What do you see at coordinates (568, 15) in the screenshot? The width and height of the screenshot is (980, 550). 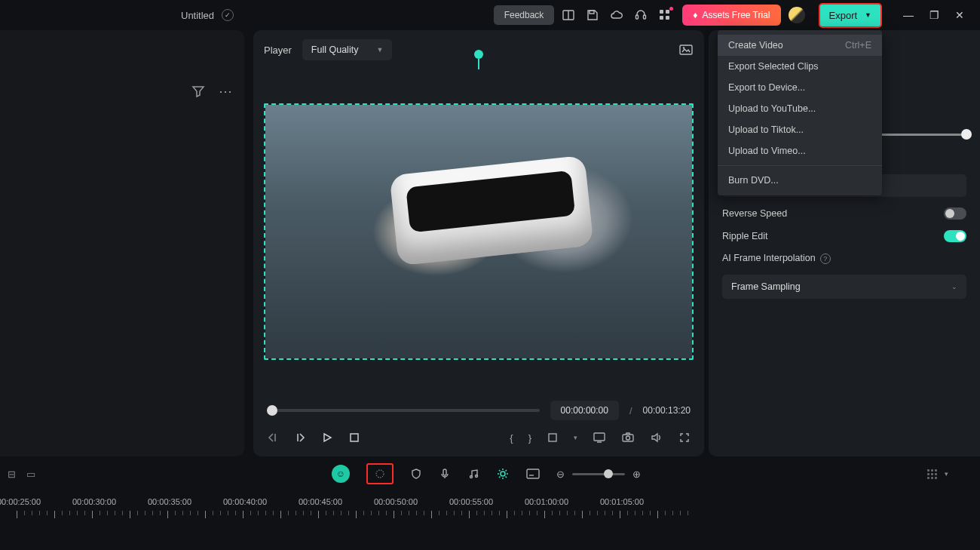 I see `layout-icon` at bounding box center [568, 15].